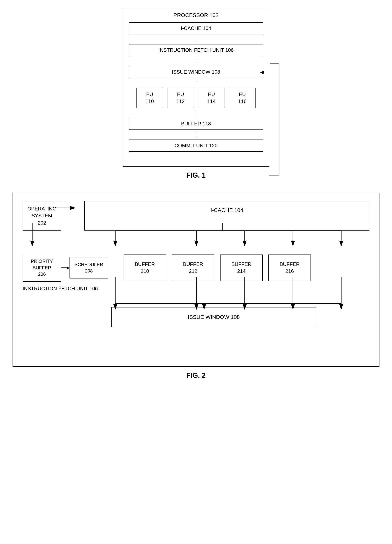  I want to click on priority-buffer-box: PRIORITY BUFFER 206, so click(42, 268).